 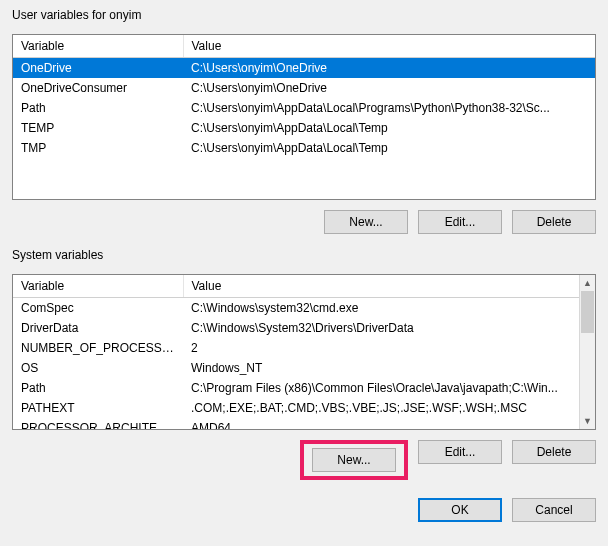 I want to click on cell-variable: PROCESSOR_ARCHITECTURE, so click(x=98, y=424).